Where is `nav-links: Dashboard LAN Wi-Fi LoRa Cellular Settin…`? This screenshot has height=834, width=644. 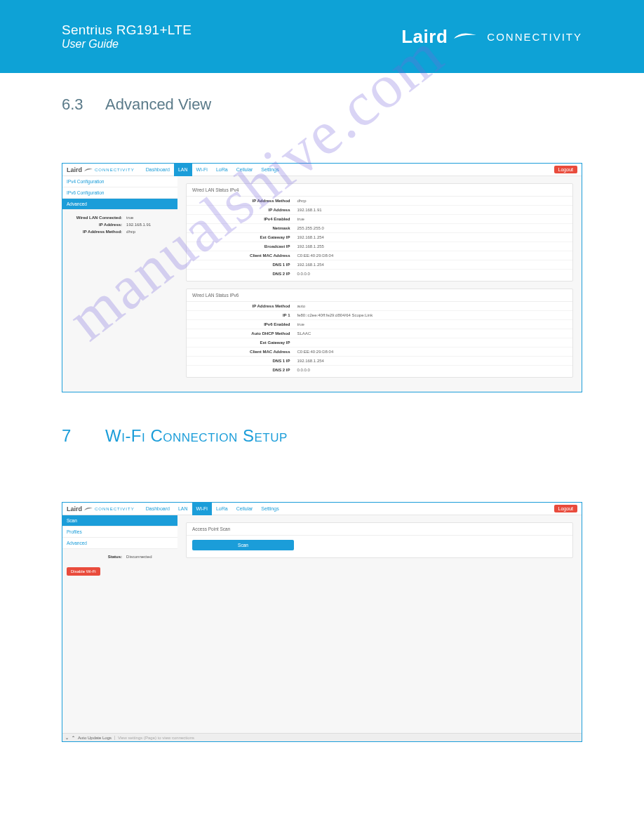
nav-links: Dashboard LAN Wi-Fi LoRa Cellular Settin… is located at coordinates (213, 170).